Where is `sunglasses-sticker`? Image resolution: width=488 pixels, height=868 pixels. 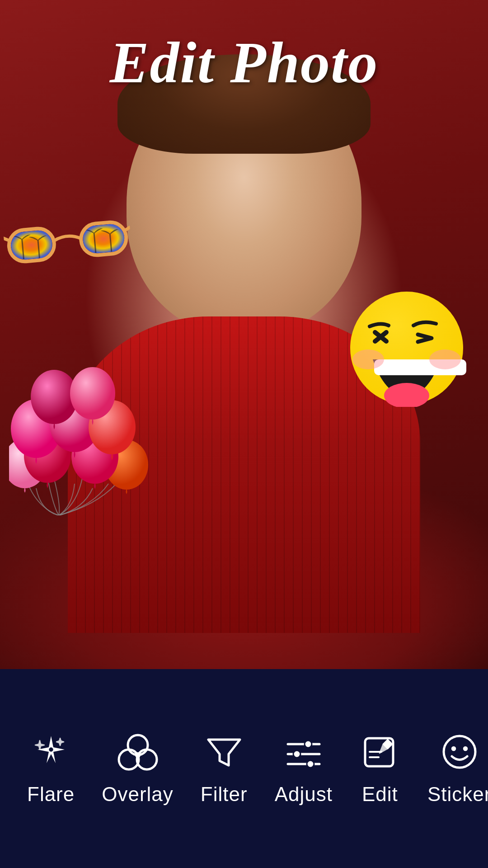 sunglasses-sticker is located at coordinates (68, 244).